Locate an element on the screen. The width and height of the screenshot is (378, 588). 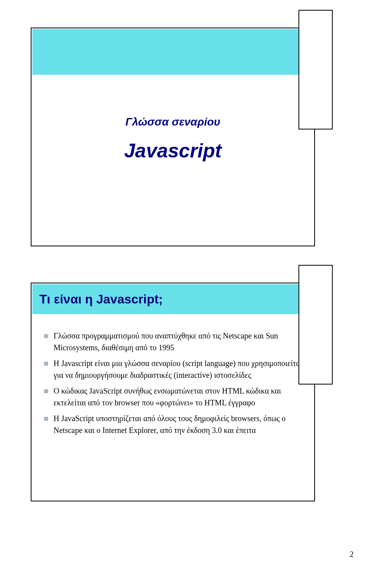
page-number: 2 is located at coordinates (352, 554).